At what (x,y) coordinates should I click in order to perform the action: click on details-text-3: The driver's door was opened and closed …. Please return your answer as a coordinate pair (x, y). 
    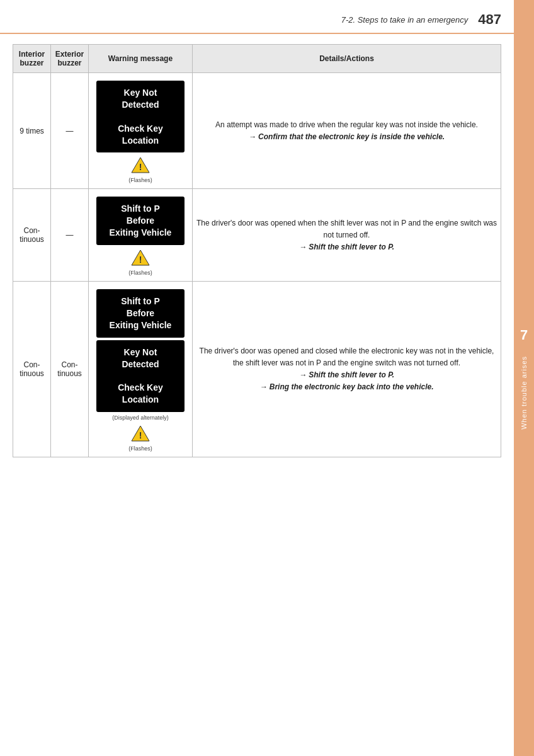
    Looking at the image, I should click on (347, 357).